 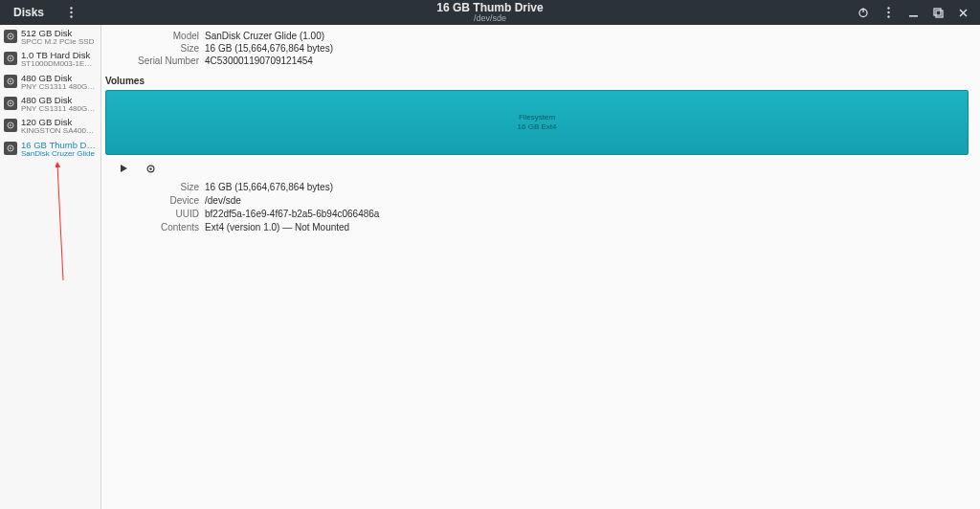 I want to click on window-subtitle: /dev/sde, so click(x=490, y=18).